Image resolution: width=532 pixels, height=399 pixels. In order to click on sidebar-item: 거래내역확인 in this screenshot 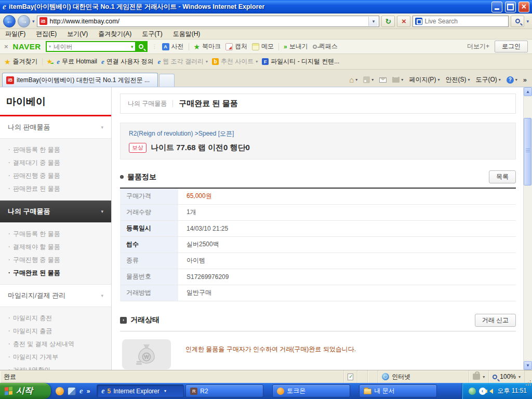, I will do `click(56, 367)`.